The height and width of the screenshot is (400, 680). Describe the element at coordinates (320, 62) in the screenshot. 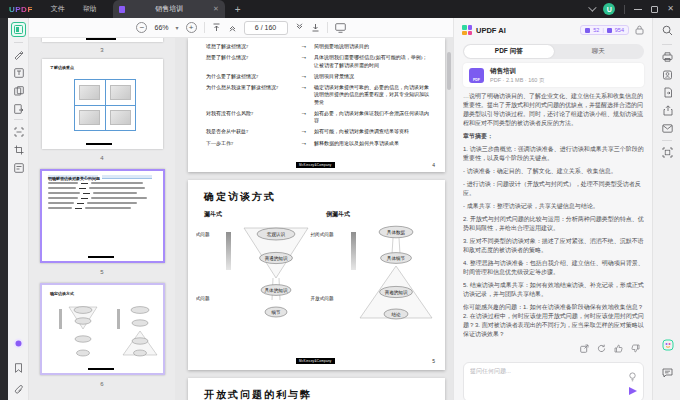

I see `qa-row: 想要了解什么情况?→具体说明我们需要哪些信息(如有可能的话，举例)；让被访者了解…` at that location.